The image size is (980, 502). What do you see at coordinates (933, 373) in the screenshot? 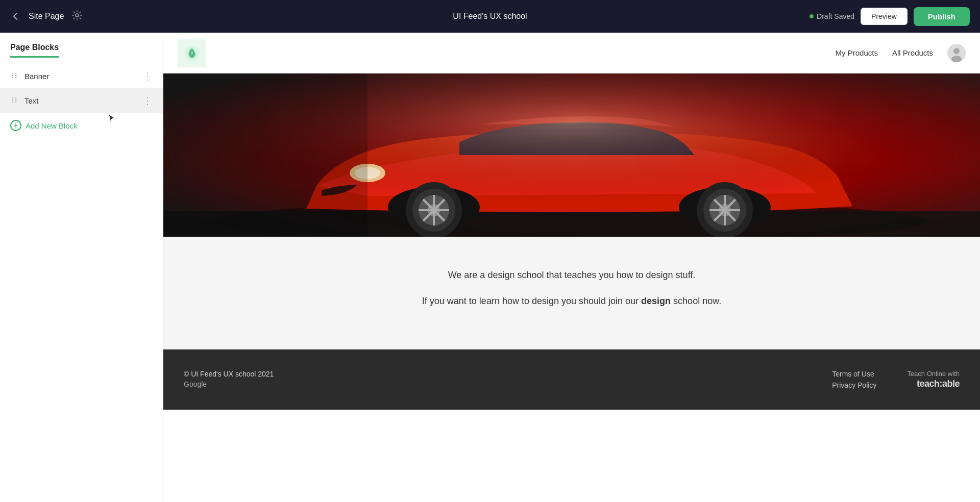
I see `teach-with-label: Teach Online with` at bounding box center [933, 373].